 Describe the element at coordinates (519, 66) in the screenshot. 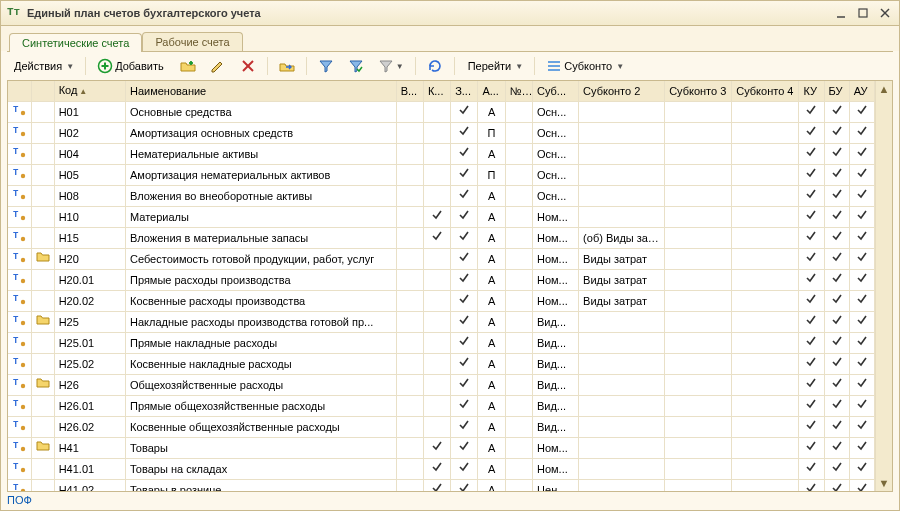

I see `chevron-down-icon: ▼` at that location.